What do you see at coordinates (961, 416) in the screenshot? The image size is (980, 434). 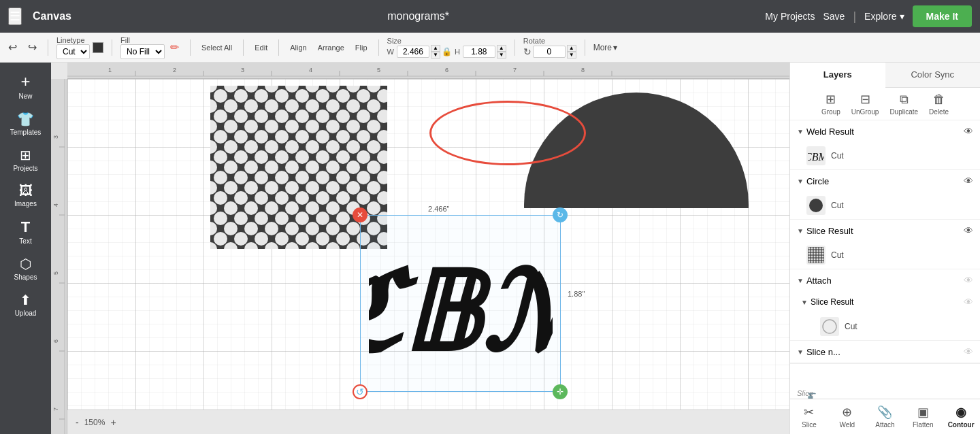 I see `contour-tool-button: ◉ Contour` at bounding box center [961, 416].